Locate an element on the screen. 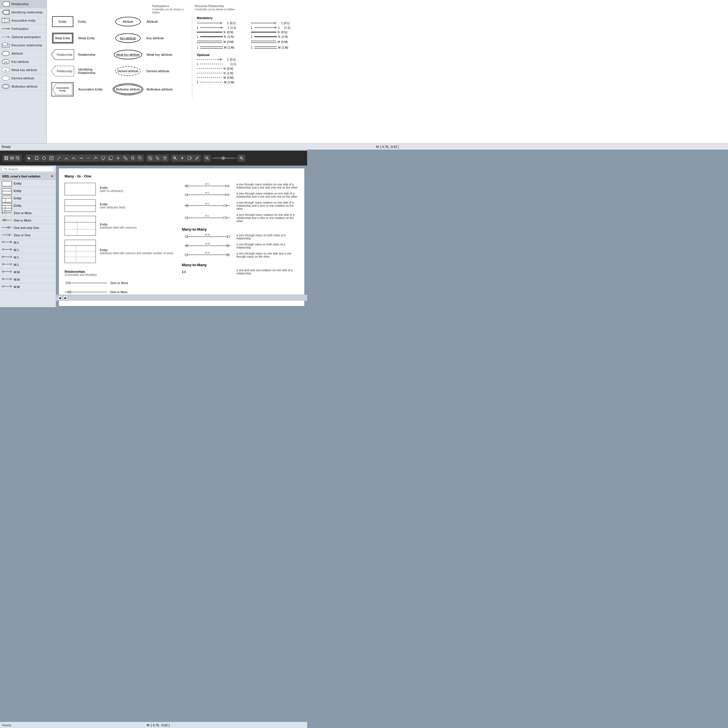 This screenshot has height=728, width=728. relationships-title: Relationships is located at coordinates (119, 271).